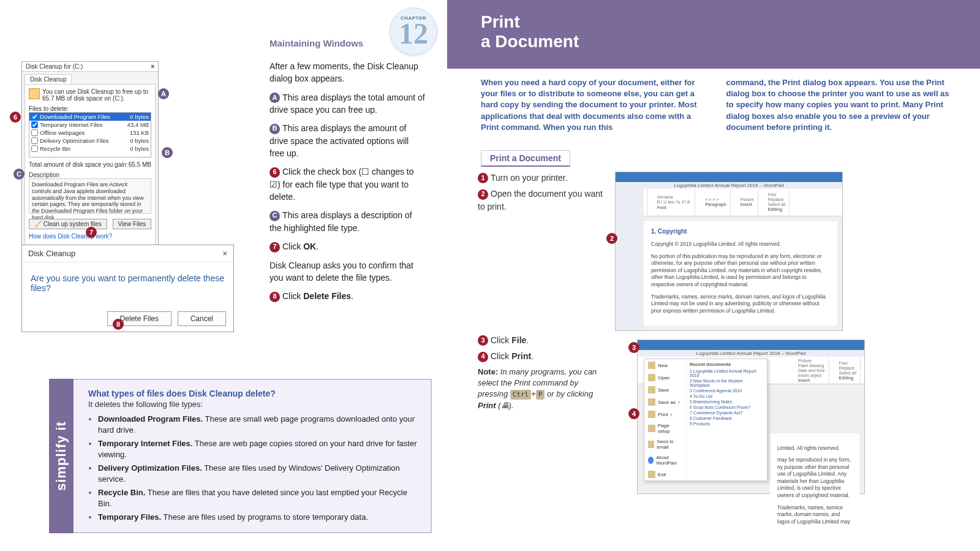  What do you see at coordinates (652, 414) in the screenshot?
I see `print-icon` at bounding box center [652, 414].